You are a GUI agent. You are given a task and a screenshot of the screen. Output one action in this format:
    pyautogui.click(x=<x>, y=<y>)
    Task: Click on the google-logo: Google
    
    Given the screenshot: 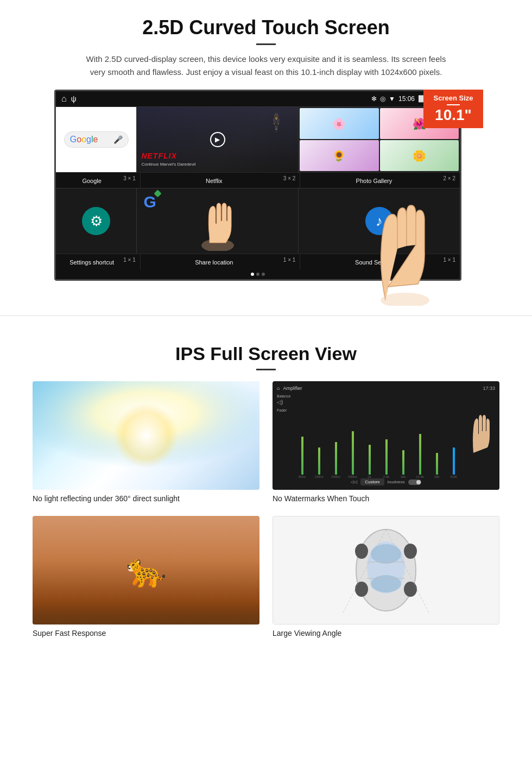 What is the action you would take?
    pyautogui.click(x=84, y=140)
    